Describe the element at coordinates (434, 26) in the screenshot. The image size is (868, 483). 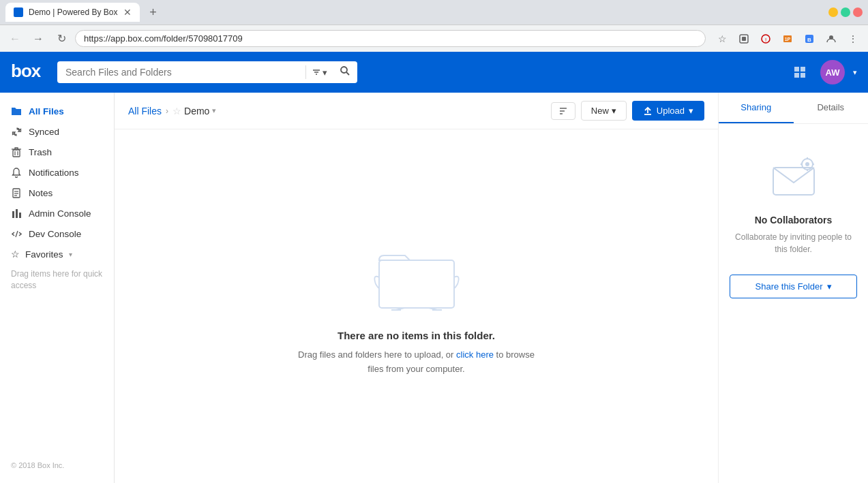
I see `browser-chrome: Demo | Powered By Box ✕ + ← → ↻ https://…` at that location.